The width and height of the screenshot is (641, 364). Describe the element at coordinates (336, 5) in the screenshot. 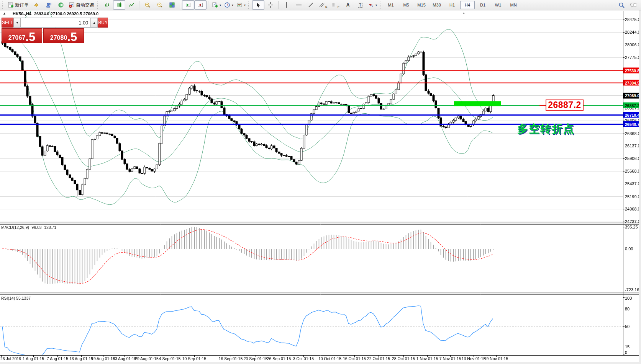

I see `fibonacci-button: F` at that location.